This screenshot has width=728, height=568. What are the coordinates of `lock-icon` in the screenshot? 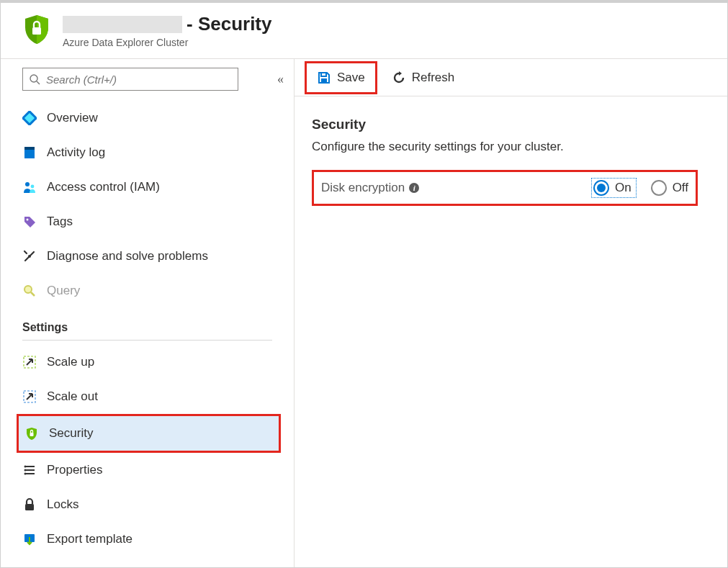 It's located at (30, 505).